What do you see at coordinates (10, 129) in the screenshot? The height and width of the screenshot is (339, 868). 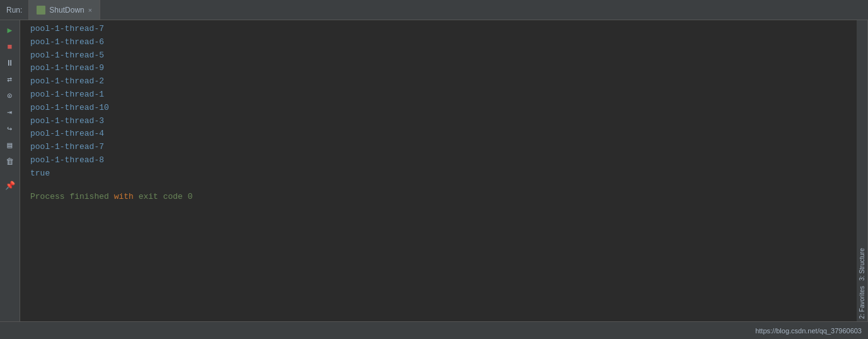 I see `login-button: ↪` at bounding box center [10, 129].